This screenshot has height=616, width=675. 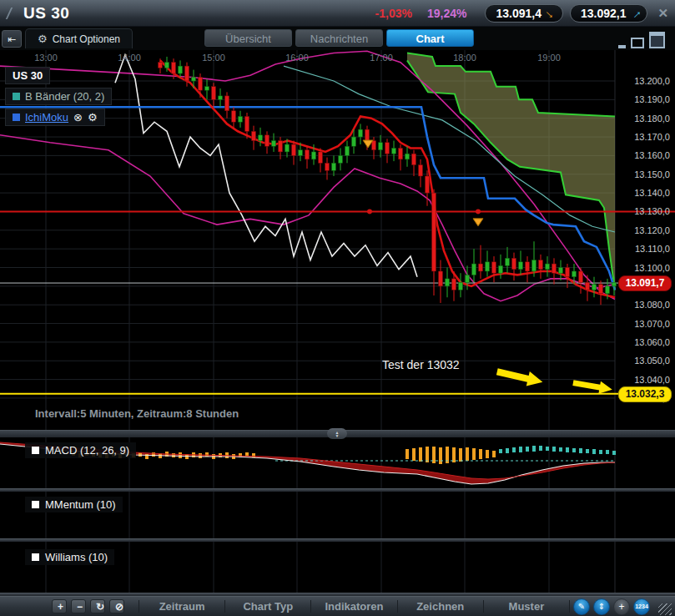 I want to click on splitter-down-icon: ▼, so click(x=337, y=436).